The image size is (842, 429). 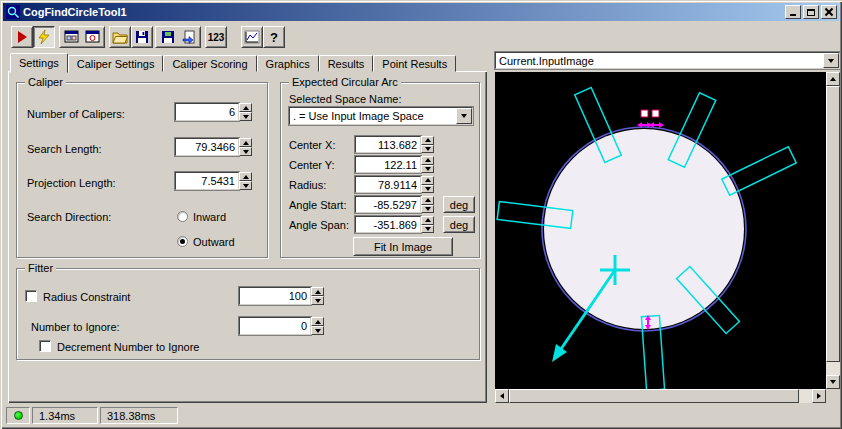 What do you see at coordinates (116, 64) in the screenshot?
I see `tab-caliper-settings: Caliper Settings` at bounding box center [116, 64].